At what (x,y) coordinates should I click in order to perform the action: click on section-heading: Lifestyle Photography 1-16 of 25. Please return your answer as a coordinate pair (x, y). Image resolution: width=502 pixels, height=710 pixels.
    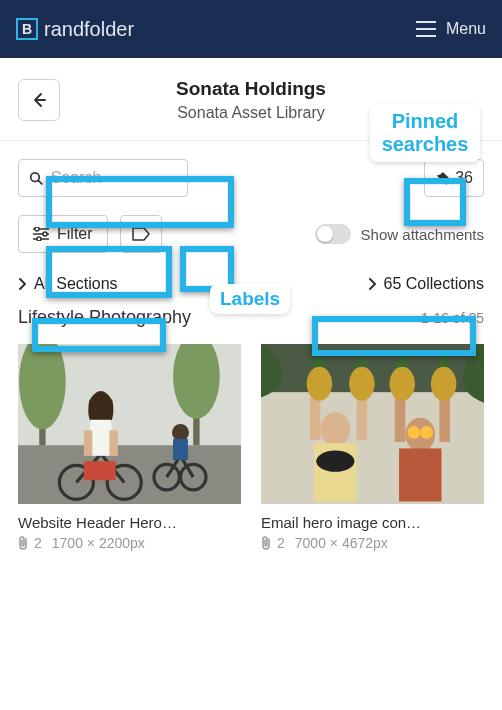
    Looking at the image, I should click on (251, 320).